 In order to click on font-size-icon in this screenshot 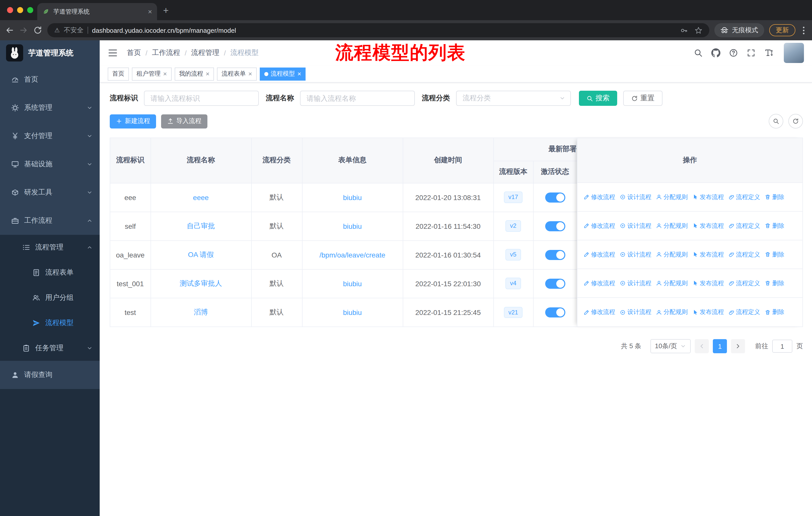, I will do `click(769, 53)`.